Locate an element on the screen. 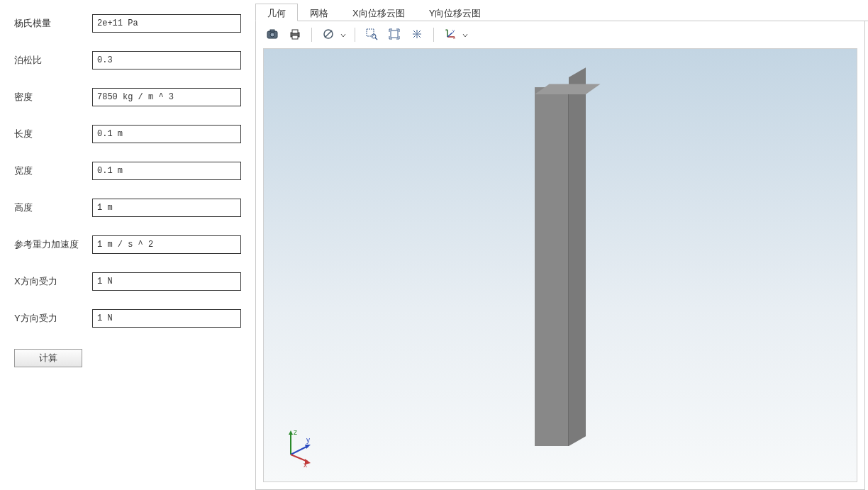 This screenshot has width=868, height=490. row-height: 高度 is located at coordinates (128, 208).